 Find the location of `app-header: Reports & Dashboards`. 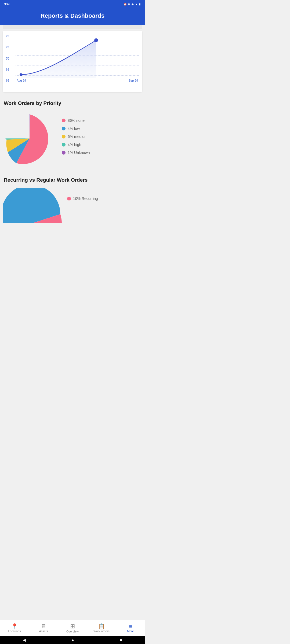

app-header: Reports & Dashboards is located at coordinates (73, 16).